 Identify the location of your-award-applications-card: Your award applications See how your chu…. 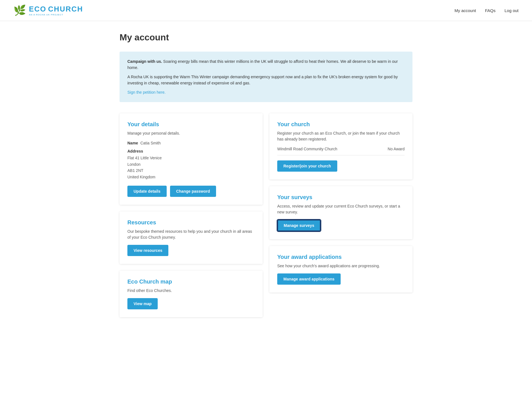
(341, 269).